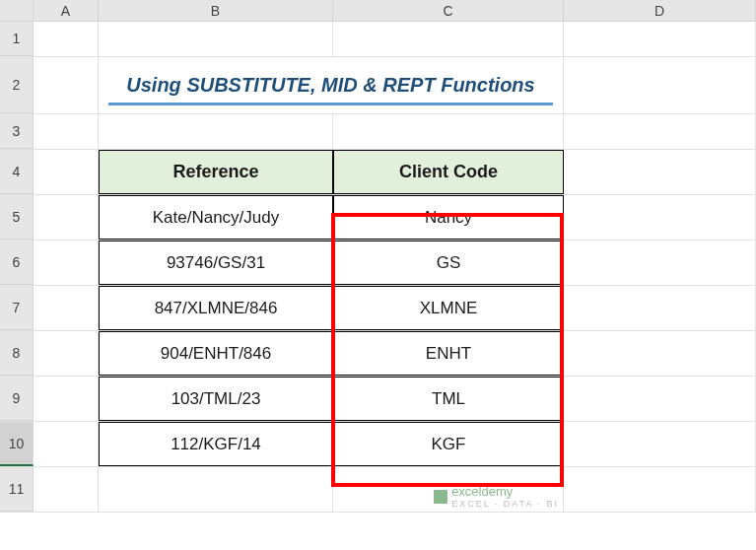  I want to click on title-cell: Using SUBSTITUTE, MID & REPT Functions, so click(331, 85).